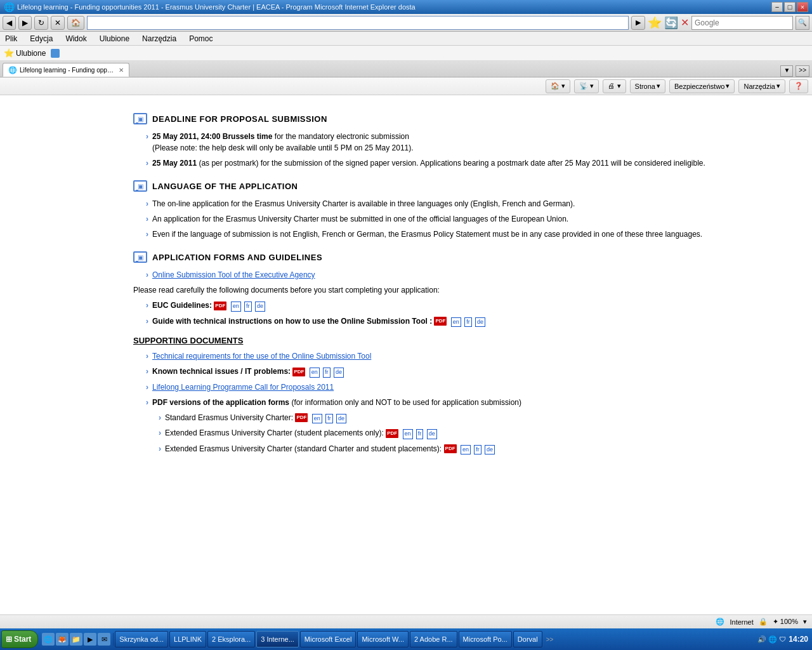 This screenshot has height=650, width=812. I want to click on ext-standard-lang-fr: fr, so click(478, 450).